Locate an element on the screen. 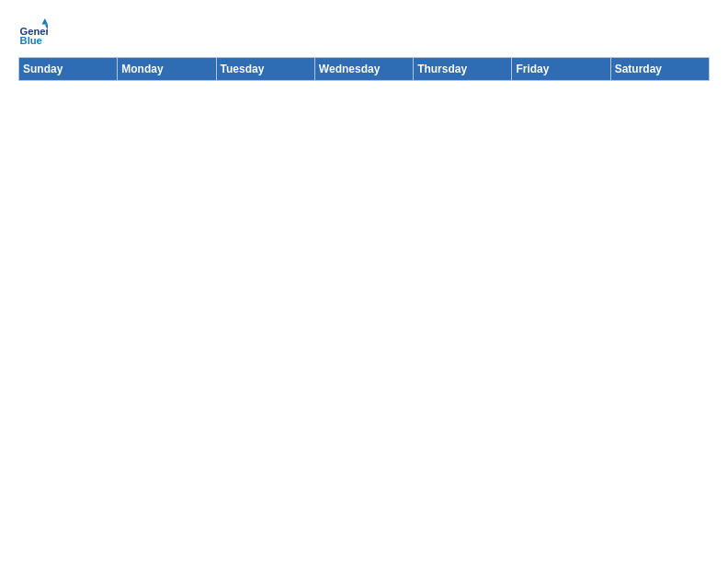 The height and width of the screenshot is (563, 728). logo: General Blue is located at coordinates (35, 33).